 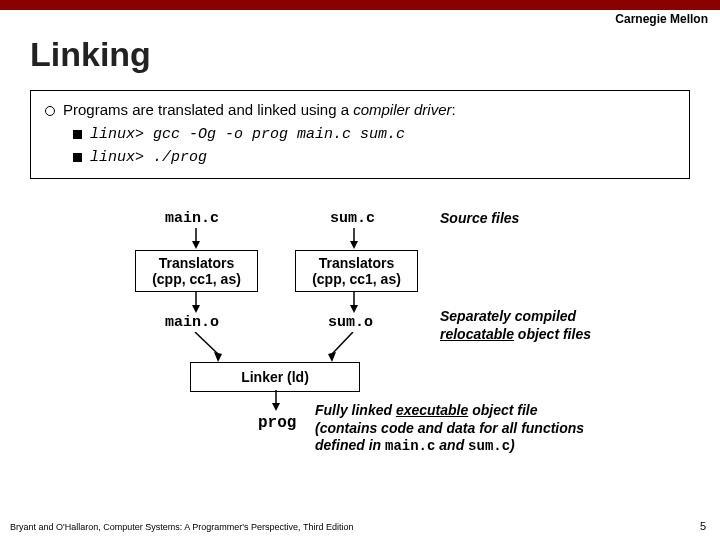 What do you see at coordinates (512, 445) in the screenshot?
I see `annot-exe-i: )` at bounding box center [512, 445].